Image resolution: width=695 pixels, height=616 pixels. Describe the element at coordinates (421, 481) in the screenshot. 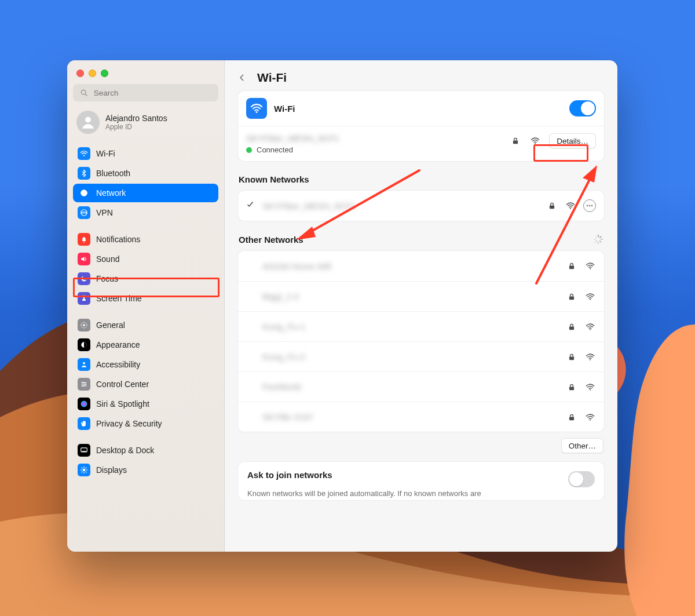

I see `ask-to-join-card: Ask to join networks Known networks will…` at that location.